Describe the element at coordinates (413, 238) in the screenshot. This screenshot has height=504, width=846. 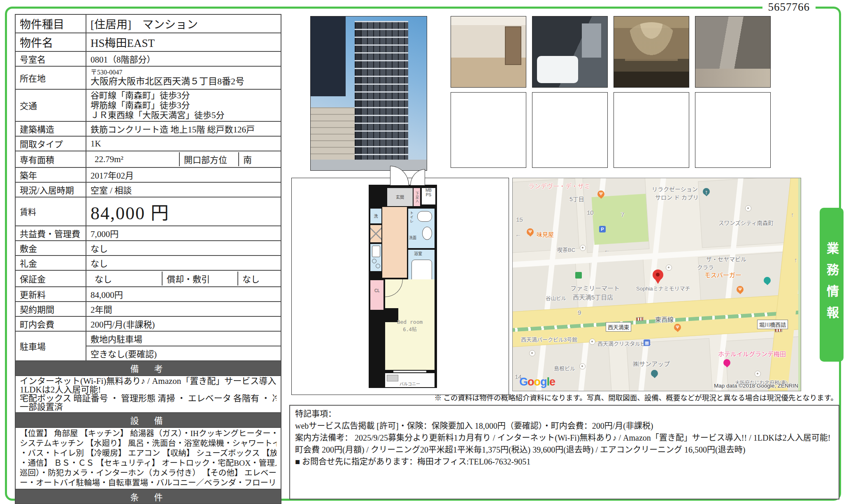
I see `basin-label: 洗面` at that location.